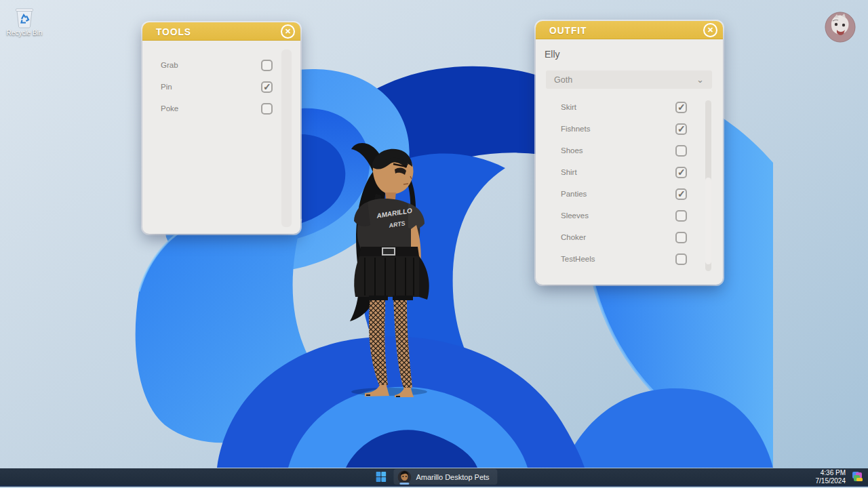  I want to click on chevron-down-icon: ⌄, so click(700, 80).